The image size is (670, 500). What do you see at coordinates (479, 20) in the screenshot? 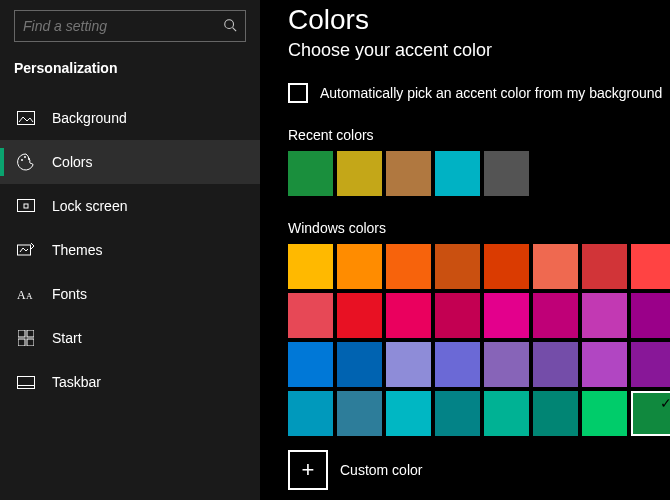
I see `page-title: Colors` at bounding box center [479, 20].